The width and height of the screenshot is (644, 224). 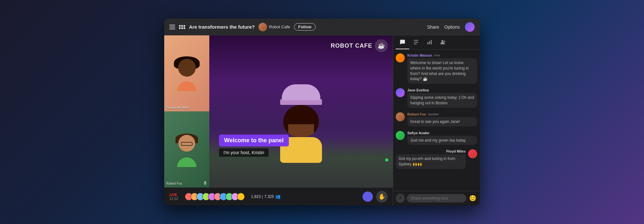 I want to click on savannah-avatar, so click(x=187, y=73).